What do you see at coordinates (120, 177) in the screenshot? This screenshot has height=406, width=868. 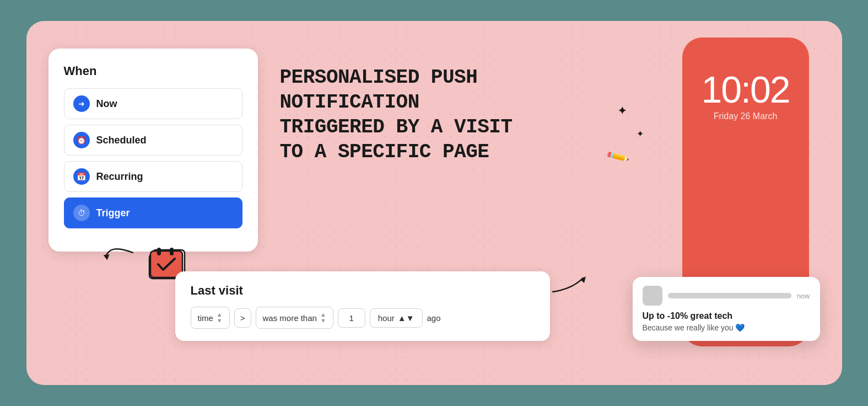 I see `option-recurring-label: Recurring` at bounding box center [120, 177].